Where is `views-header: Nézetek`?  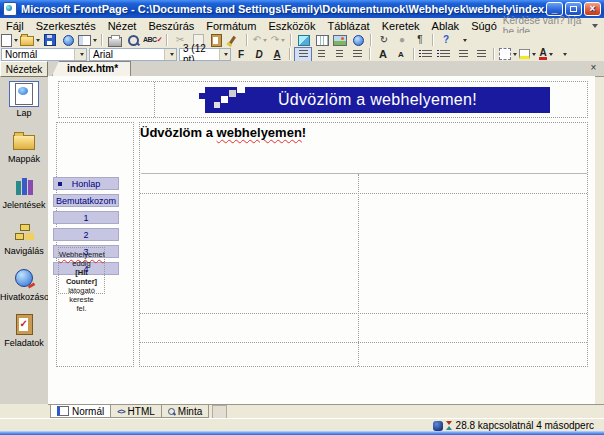 views-header: Nézetek is located at coordinates (24, 69).